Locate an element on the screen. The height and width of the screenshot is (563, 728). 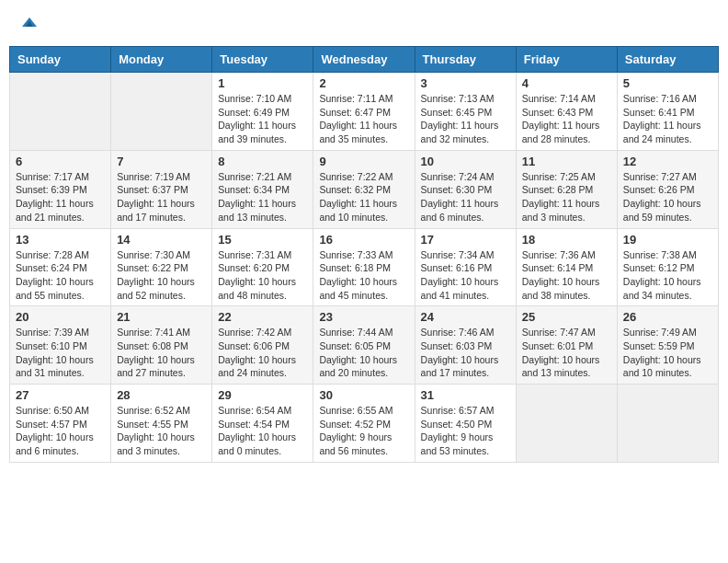
day-cell: 10Sunrise: 7:24 AM Sunset: 6:30 PM Dayli… is located at coordinates (465, 190).